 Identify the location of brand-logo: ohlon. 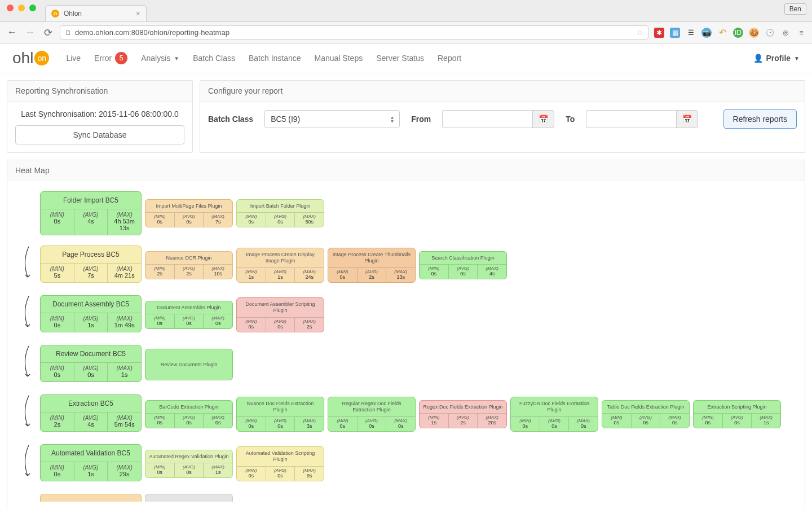
(30, 58).